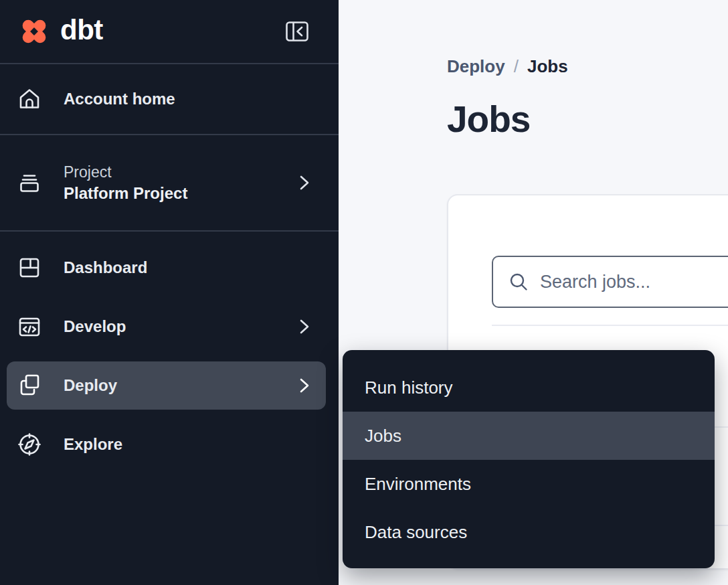  Describe the element at coordinates (90, 386) in the screenshot. I see `sidebar-item-label: Deploy` at that location.